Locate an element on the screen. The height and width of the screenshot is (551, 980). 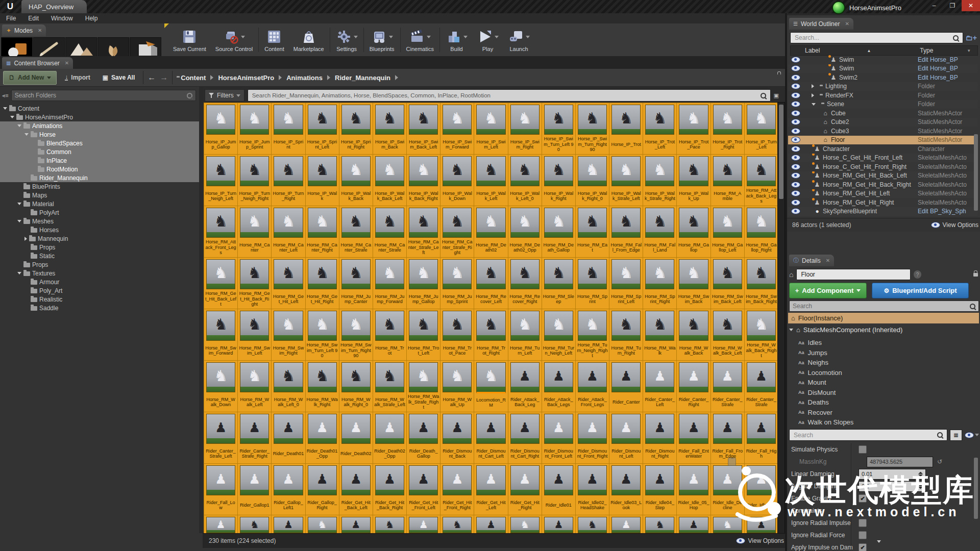
collapse-arrow-icon is located at coordinates (26, 239).